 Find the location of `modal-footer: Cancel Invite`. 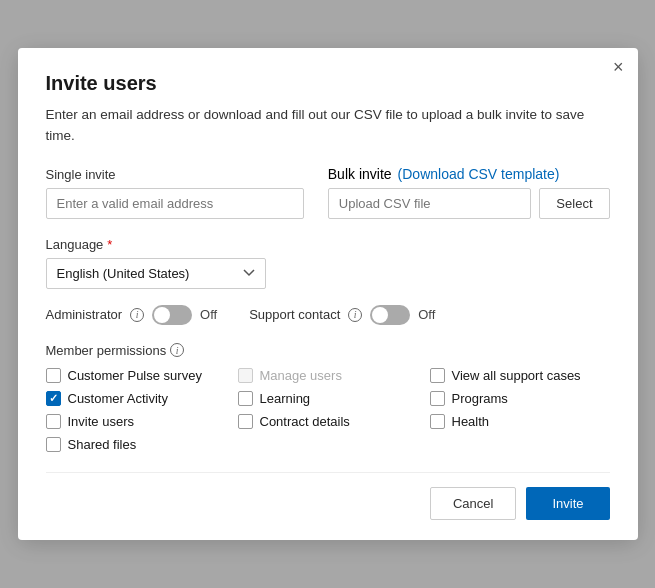

modal-footer: Cancel Invite is located at coordinates (328, 496).